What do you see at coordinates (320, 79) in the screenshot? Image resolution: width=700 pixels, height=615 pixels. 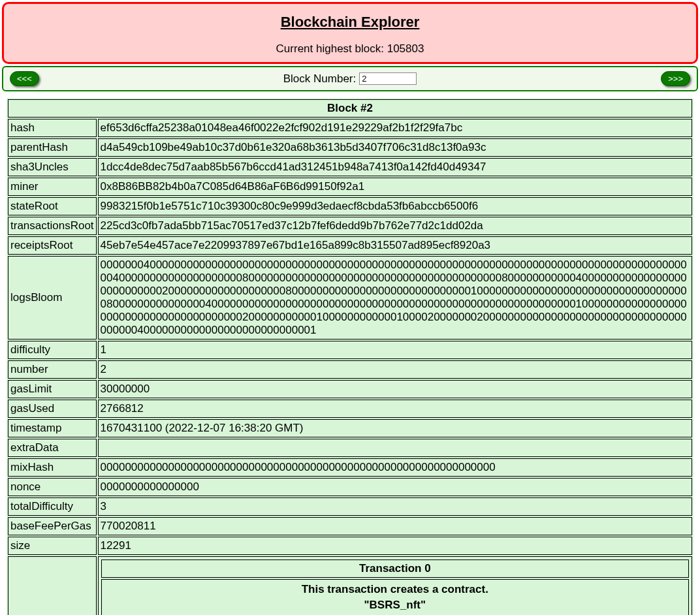 I see `block-number-label: Block Number:` at bounding box center [320, 79].